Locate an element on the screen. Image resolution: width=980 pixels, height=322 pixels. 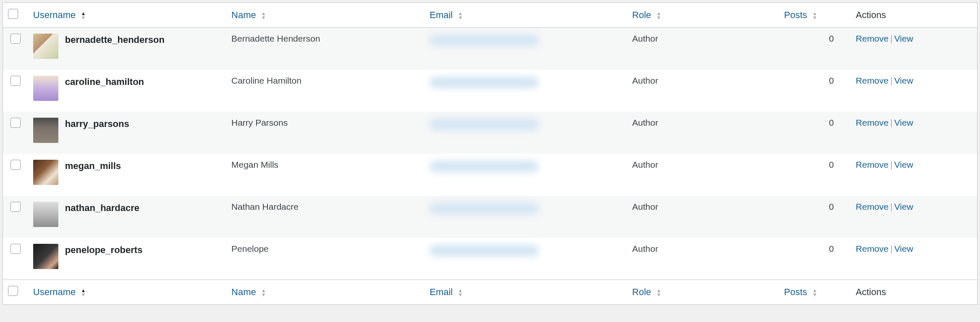
user-name: Megan Mills is located at coordinates (325, 175).